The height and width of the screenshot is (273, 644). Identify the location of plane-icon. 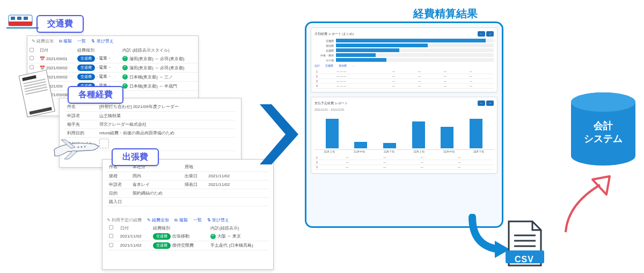
(76, 148).